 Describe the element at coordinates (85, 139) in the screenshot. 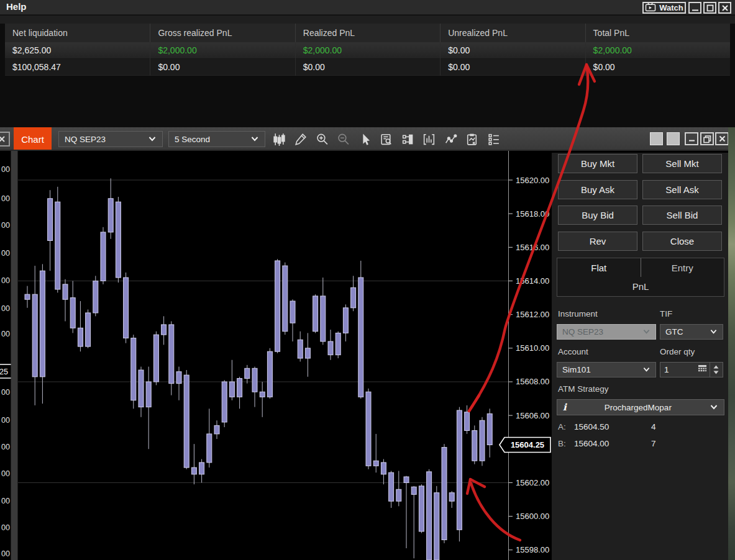

I see `chart-instrument-value: NQ SEP23` at that location.